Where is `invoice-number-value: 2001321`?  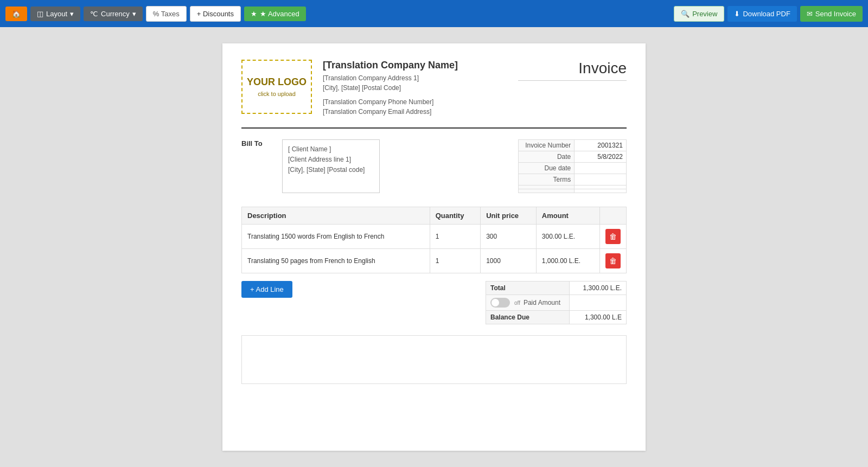
invoice-number-value: 2001321 is located at coordinates (601, 145).